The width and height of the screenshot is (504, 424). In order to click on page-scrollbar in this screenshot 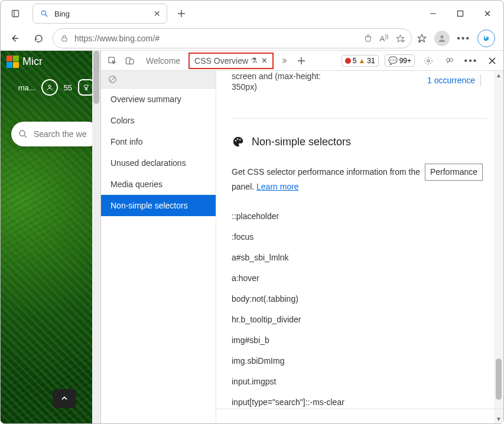, I will do `click(96, 237)`.